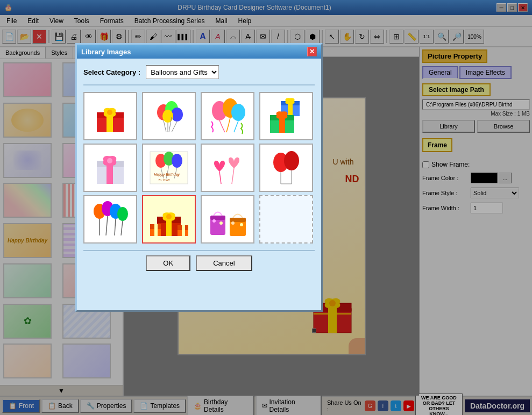 Image resolution: width=532 pixels, height=415 pixels. Describe the element at coordinates (164, 180) in the screenshot. I see `svg-text: To You!!` at that location.